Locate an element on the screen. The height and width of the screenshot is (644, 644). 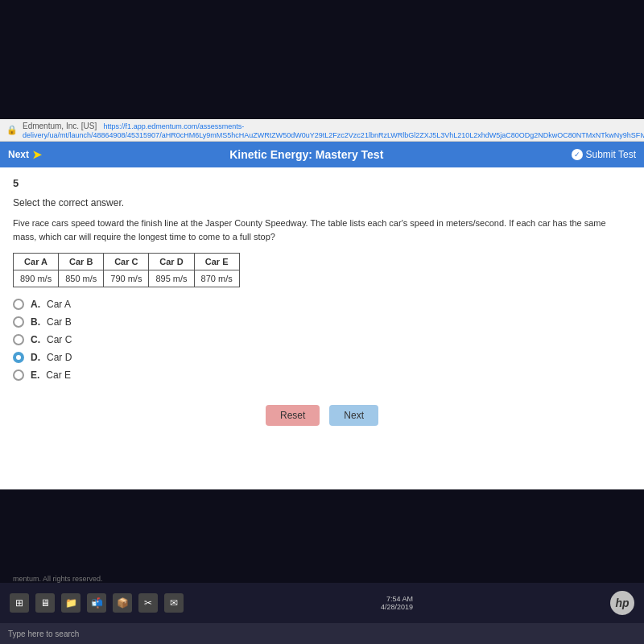
option-c: C. Car C is located at coordinates (322, 340).